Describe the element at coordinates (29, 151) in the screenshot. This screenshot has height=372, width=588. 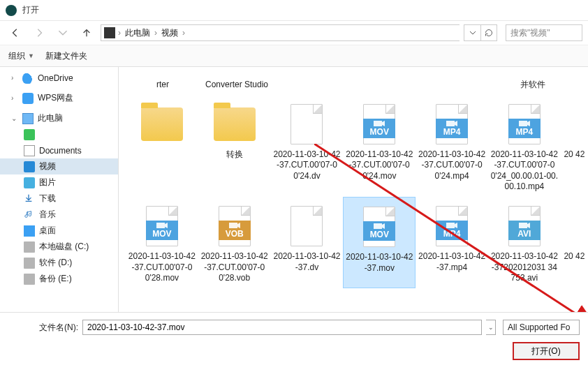
I see `document-icon` at that location.